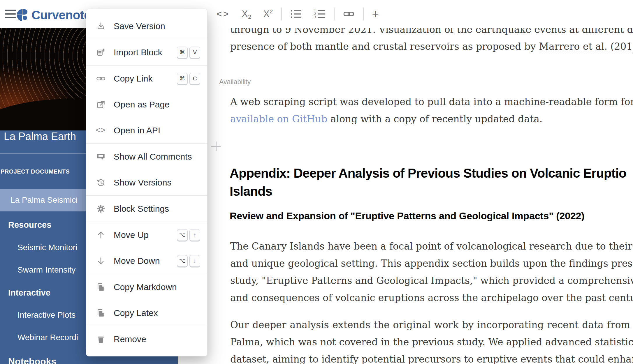 The image size is (633, 364). What do you see at coordinates (35, 172) in the screenshot?
I see `project-documents-label: PROJECT DOCUMENTS` at bounding box center [35, 172].